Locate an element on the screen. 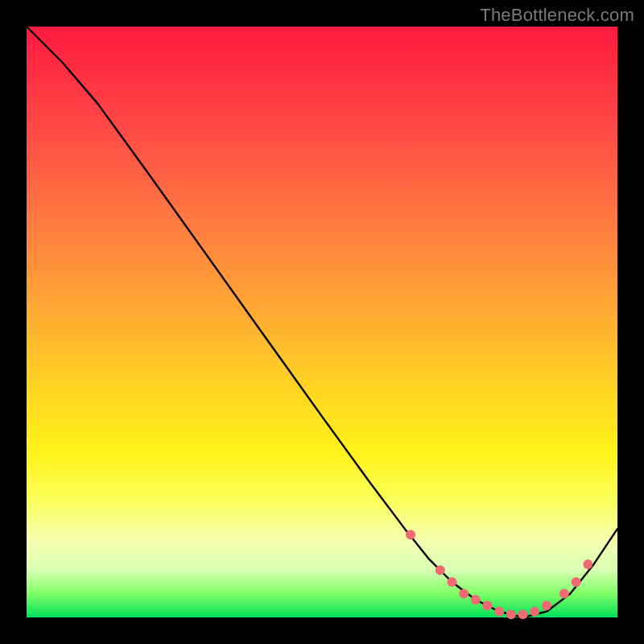  attribution-text: TheBottleneck.com is located at coordinates (557, 15).